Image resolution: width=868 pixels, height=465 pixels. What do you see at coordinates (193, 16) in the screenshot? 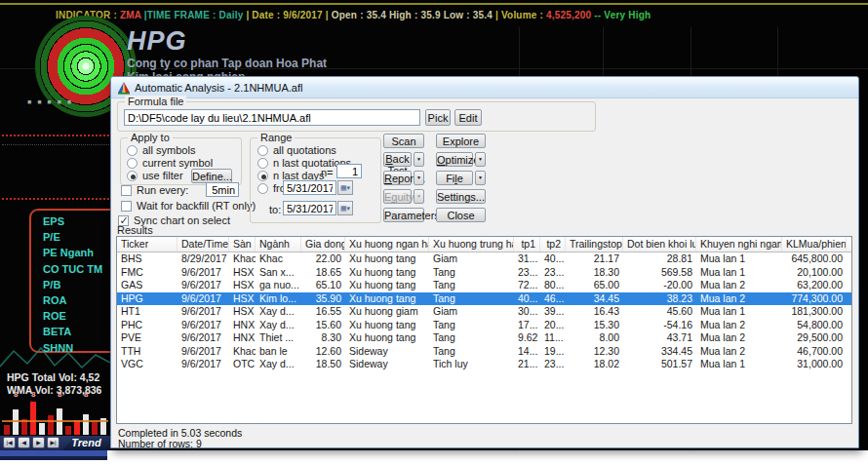
I see `indicator-segment: |TIME FRAME : Daily` at bounding box center [193, 16].